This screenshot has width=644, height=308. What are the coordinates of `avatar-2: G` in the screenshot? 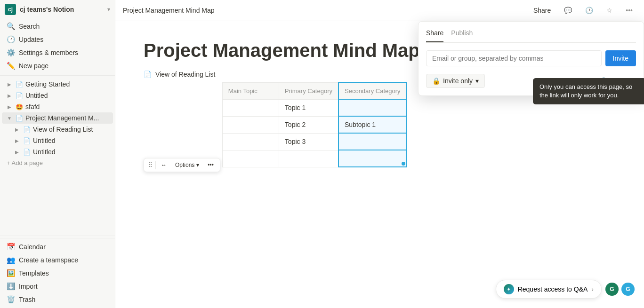 It's located at (628, 289).